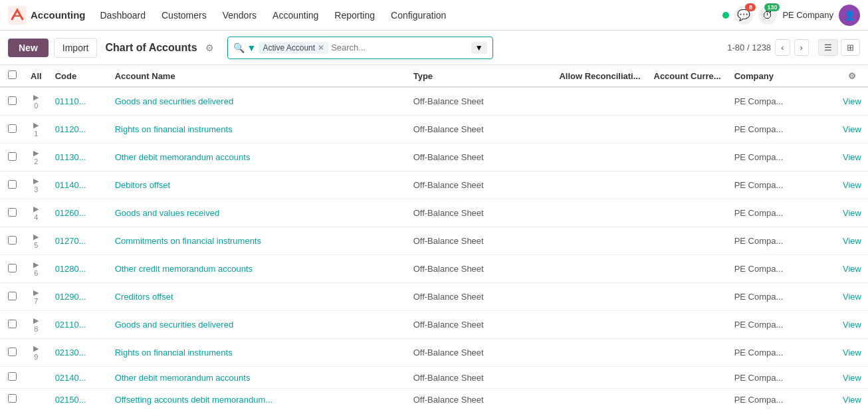 Image resolution: width=868 pixels, height=410 pixels. Describe the element at coordinates (78, 101) in the screenshot. I see `row-code: 01110...` at that location.